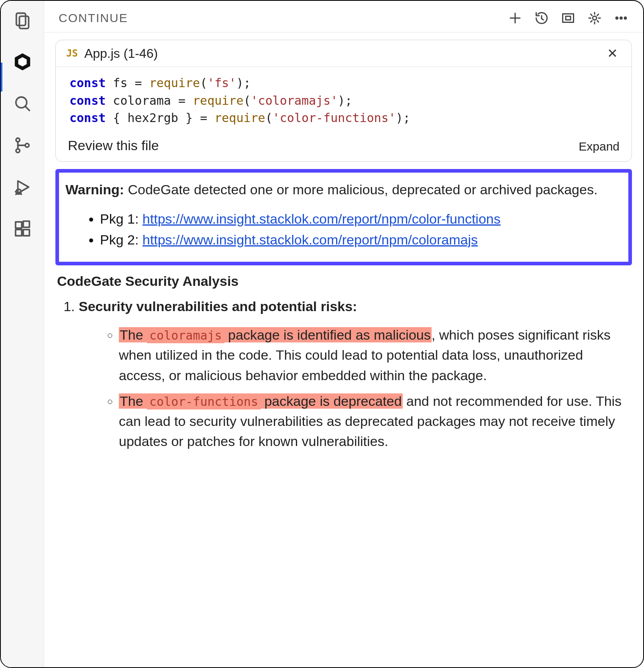 The image size is (644, 668). What do you see at coordinates (344, 281) in the screenshot?
I see `analysis-heading: CodeGate Security Analysis` at bounding box center [344, 281].